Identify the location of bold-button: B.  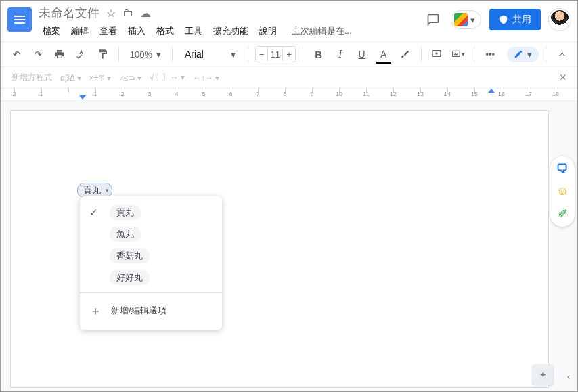
(319, 54).